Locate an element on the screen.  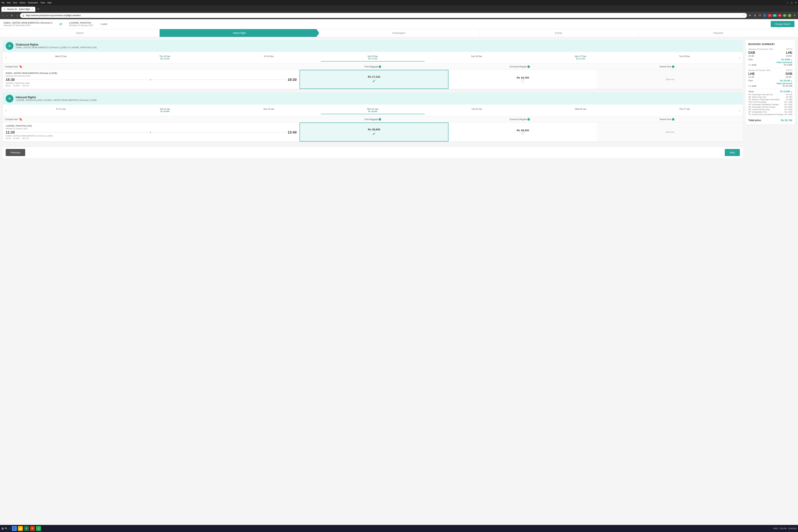
back-button: ‹ is located at coordinates (3, 16).